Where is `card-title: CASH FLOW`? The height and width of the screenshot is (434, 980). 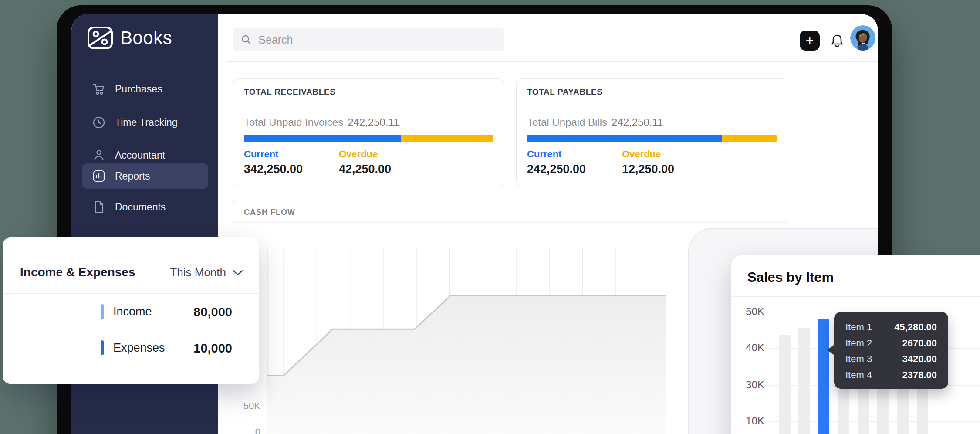
card-title: CASH FLOW is located at coordinates (270, 212).